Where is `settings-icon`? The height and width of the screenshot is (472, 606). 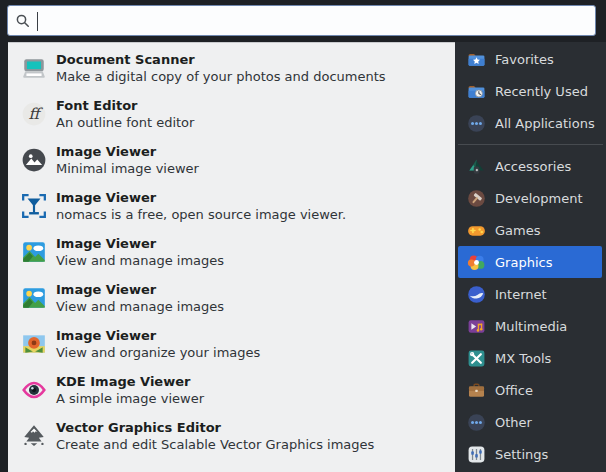 settings-icon is located at coordinates (476, 454).